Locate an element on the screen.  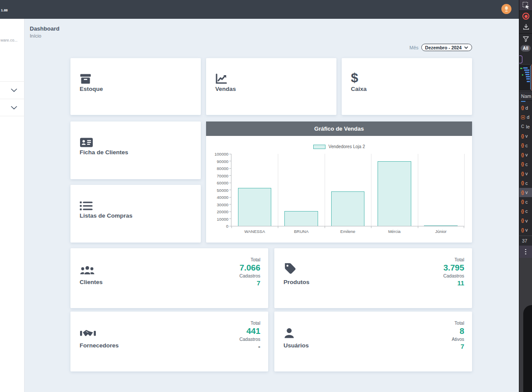
metric-value: 8 is located at coordinates (458, 331).